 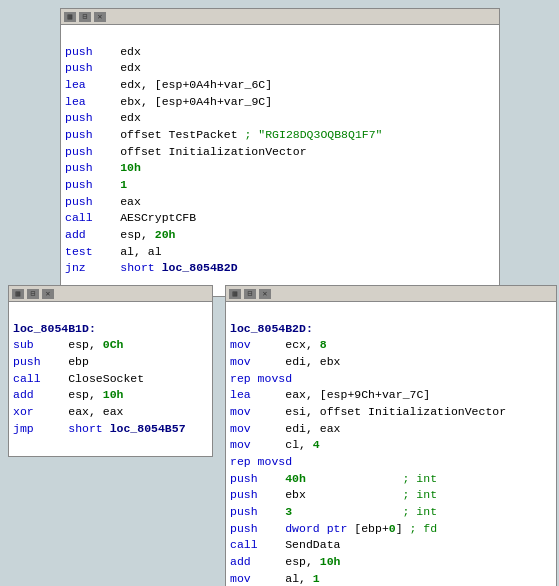 What do you see at coordinates (110, 379) in the screenshot?
I see `left-block-content: loc_8054B1D: sub esp, 0Ch push ebp call …` at bounding box center [110, 379].